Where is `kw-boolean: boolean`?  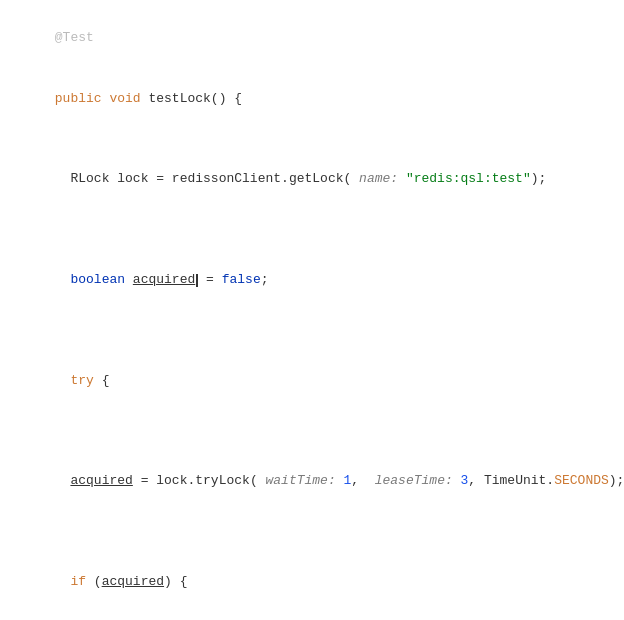 kw-boolean: boolean is located at coordinates (101, 280).